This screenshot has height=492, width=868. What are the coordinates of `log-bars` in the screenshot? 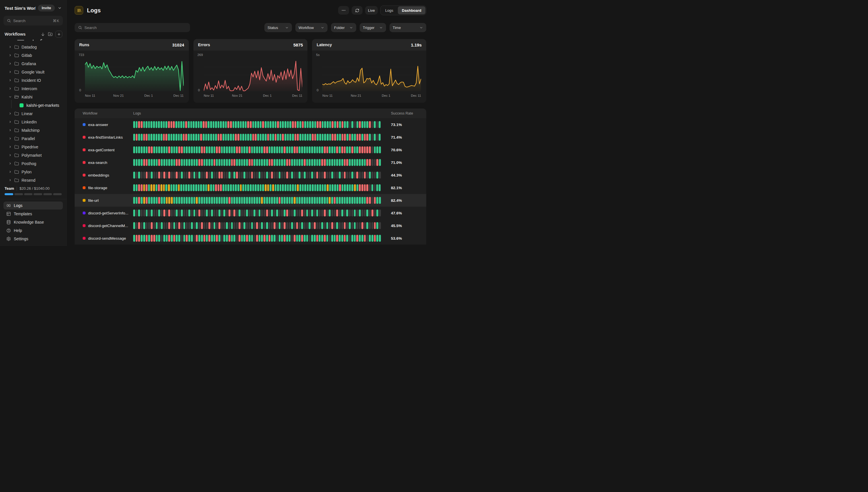 It's located at (257, 163).